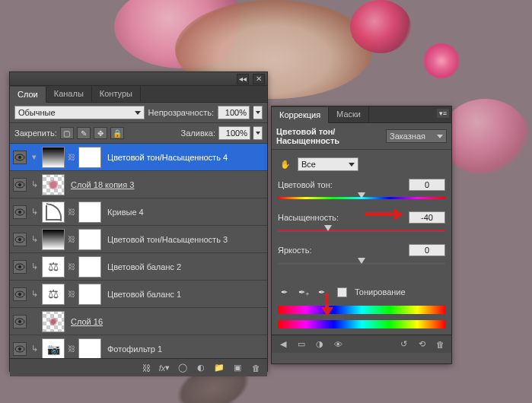 The width and height of the screenshot is (532, 403). Describe the element at coordinates (427, 250) in the screenshot. I see `lightness-input: 0` at that location.